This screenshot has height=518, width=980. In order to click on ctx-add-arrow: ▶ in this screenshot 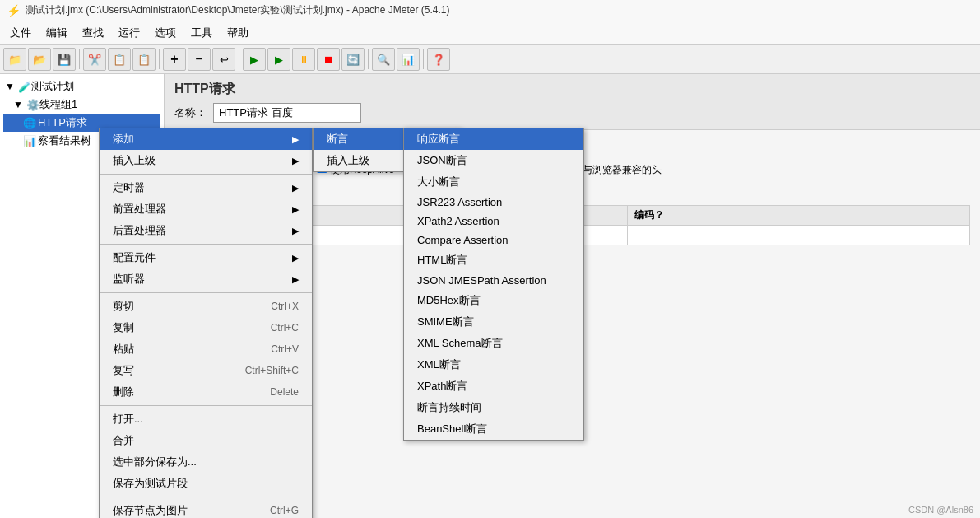, I will do `click(295, 140)`.